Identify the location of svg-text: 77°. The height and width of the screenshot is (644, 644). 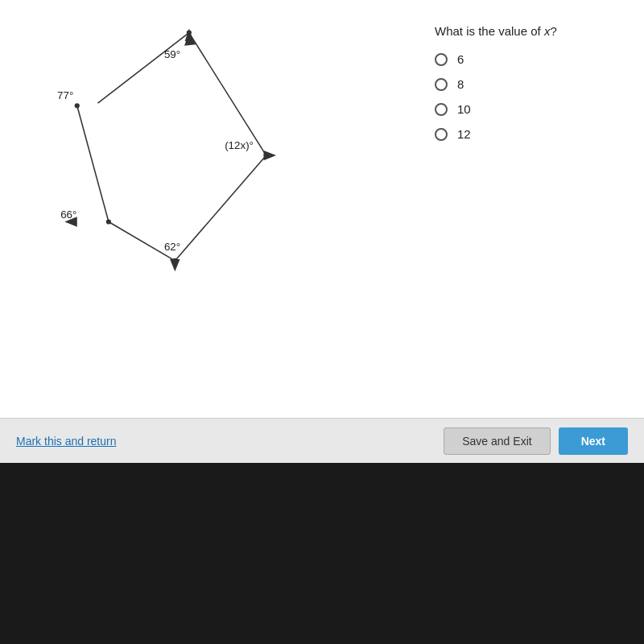
(65, 95).